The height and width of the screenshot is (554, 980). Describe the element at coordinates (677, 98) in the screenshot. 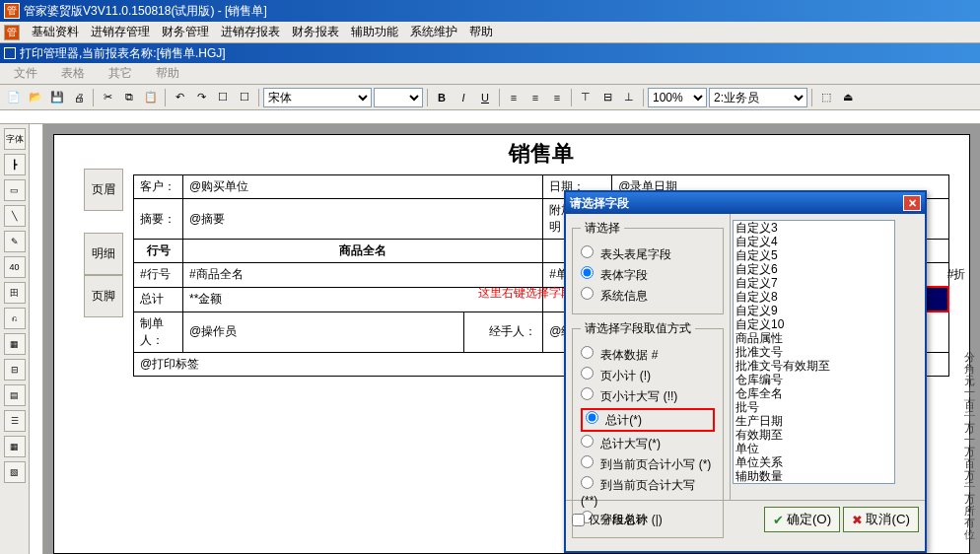

I see `zoom-select: 100%` at that location.